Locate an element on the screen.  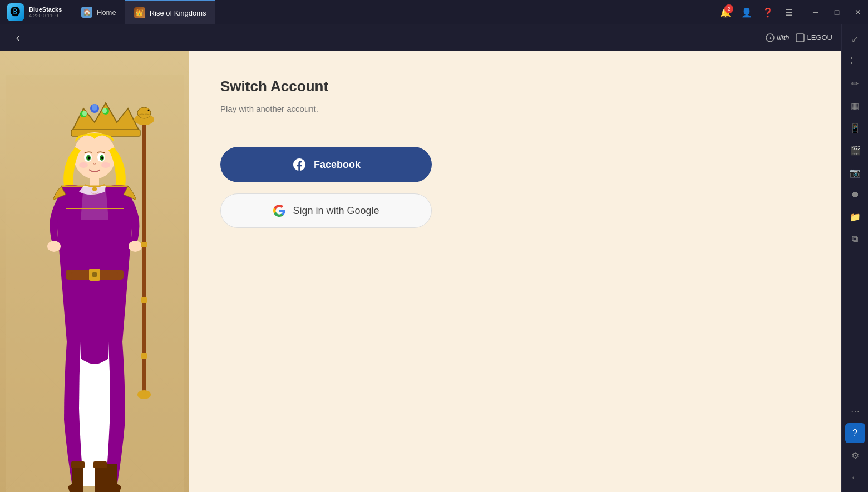
content-topbar: ‹ ✦ lilith LEGOU is located at coordinates (421, 38).